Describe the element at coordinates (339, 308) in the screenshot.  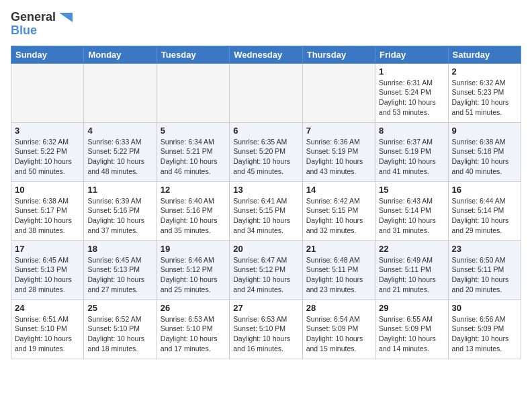
I see `day-number: 28` at that location.